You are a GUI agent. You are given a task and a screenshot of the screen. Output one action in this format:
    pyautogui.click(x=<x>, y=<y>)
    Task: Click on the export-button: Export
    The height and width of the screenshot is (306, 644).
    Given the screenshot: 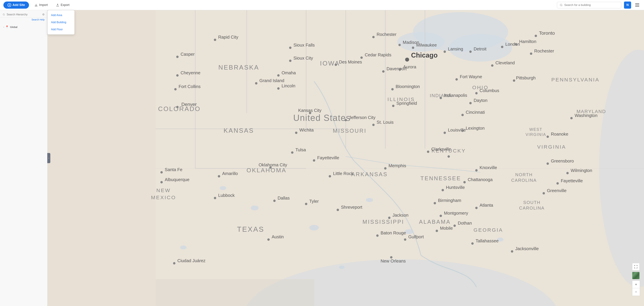 What is the action you would take?
    pyautogui.click(x=63, y=5)
    